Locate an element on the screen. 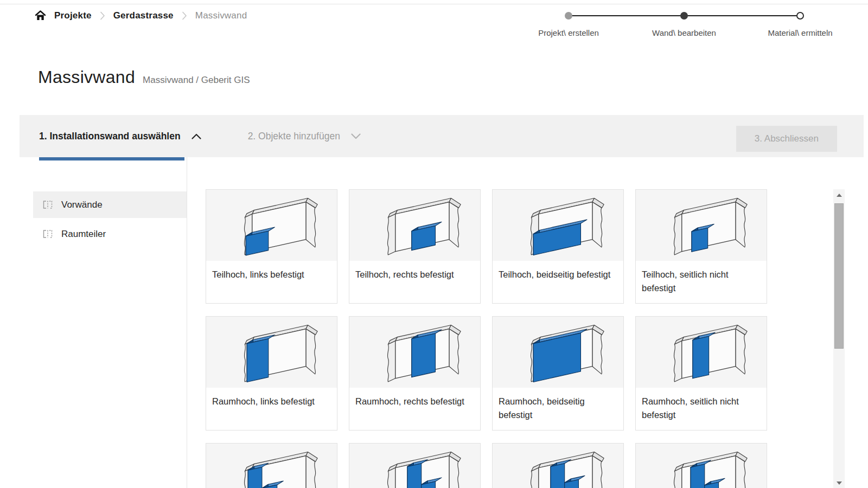  progress-stepper: Projekt\ erstellenWand\ bearbeitenMateri… is located at coordinates (692, 22).